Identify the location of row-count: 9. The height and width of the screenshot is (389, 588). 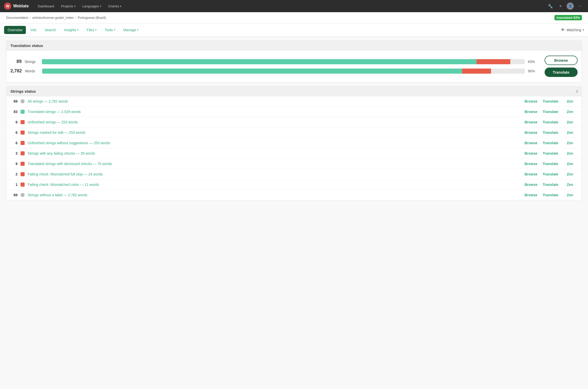
(14, 164).